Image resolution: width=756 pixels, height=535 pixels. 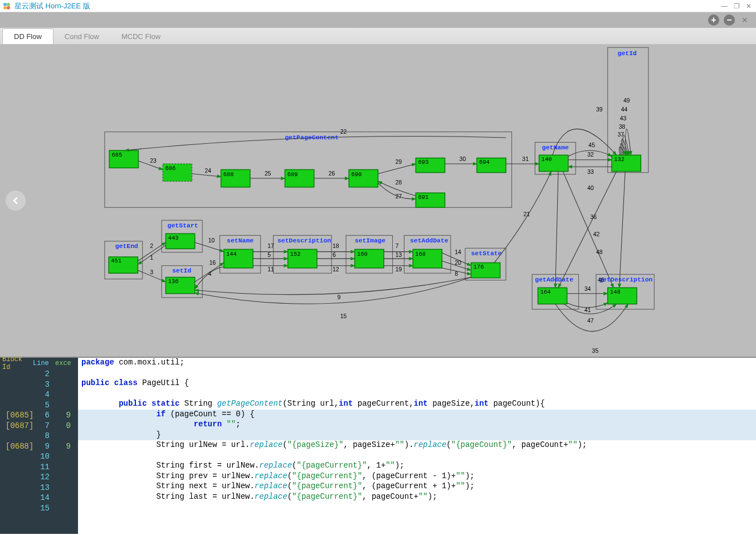 I want to click on node-693: 693, so click(x=423, y=162).